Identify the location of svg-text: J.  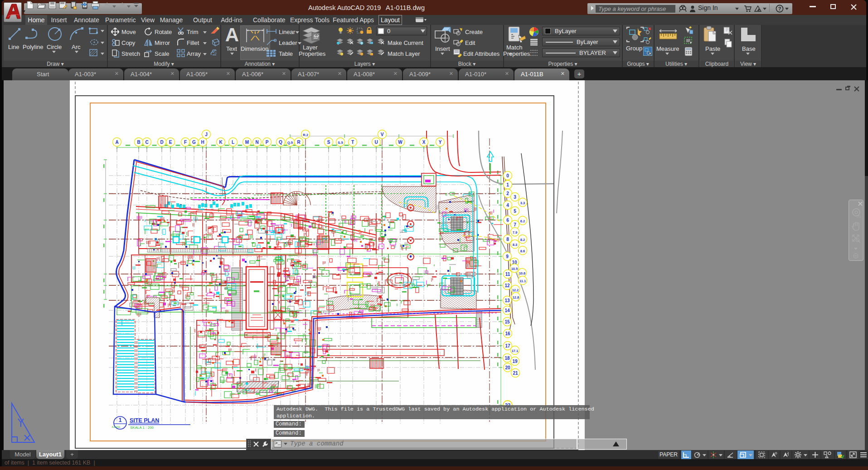
(206, 134).